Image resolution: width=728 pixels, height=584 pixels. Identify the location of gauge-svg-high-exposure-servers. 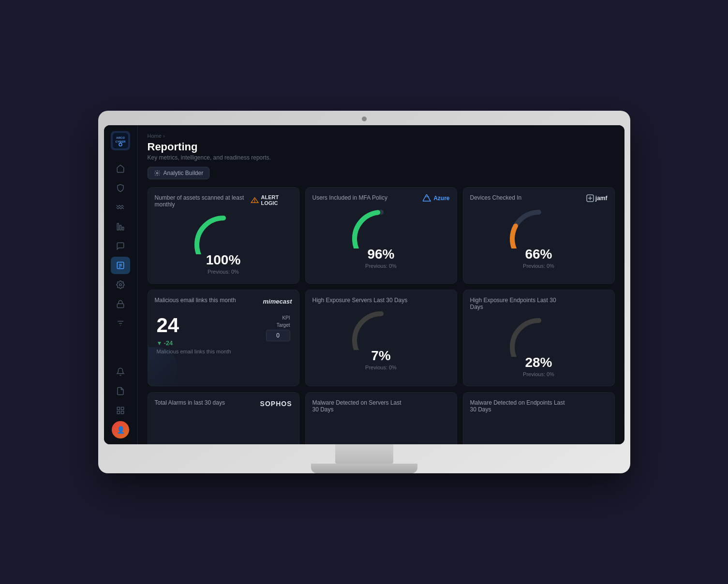
(381, 332).